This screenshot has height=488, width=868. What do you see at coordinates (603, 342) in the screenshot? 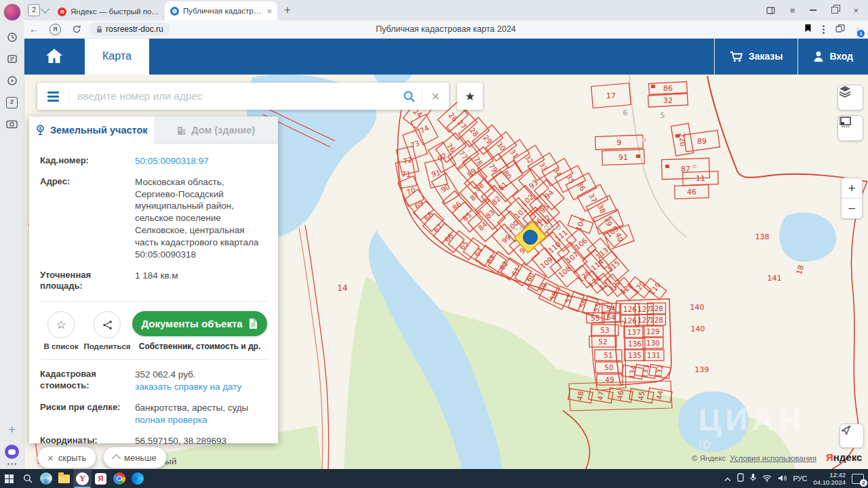
I see `cadastral-parcel: 52` at bounding box center [603, 342].